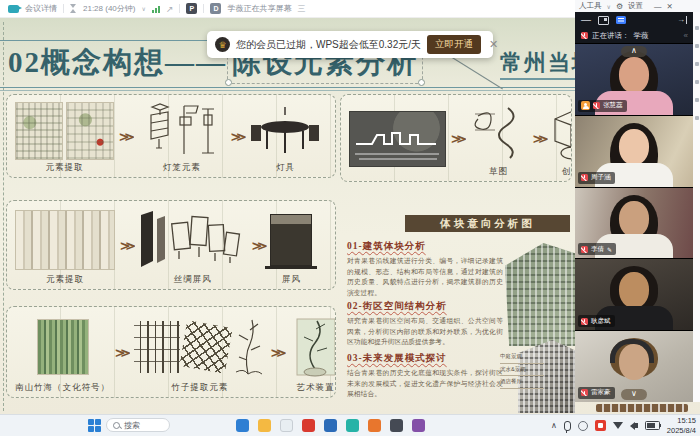 The image size is (700, 436). What do you see at coordinates (682, 20) in the screenshot?
I see `collapse-panel-icon: →` at bounding box center [682, 20].